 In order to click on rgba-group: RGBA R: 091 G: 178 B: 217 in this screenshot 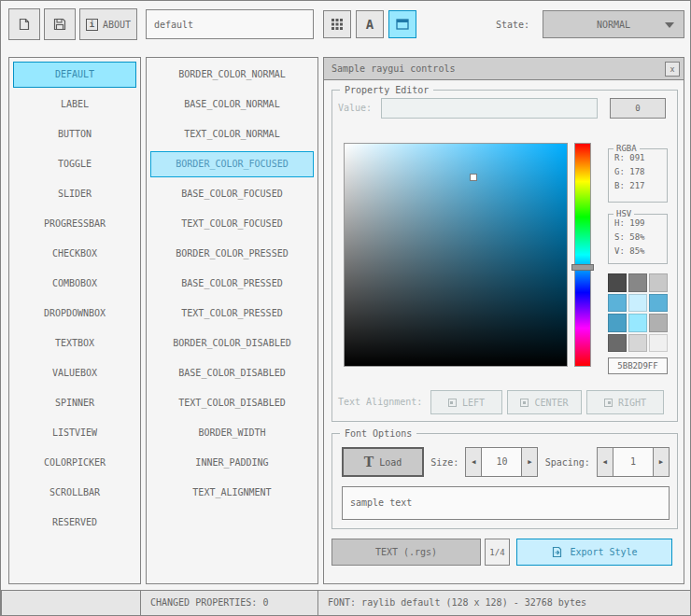, I will do `click(638, 175)`.